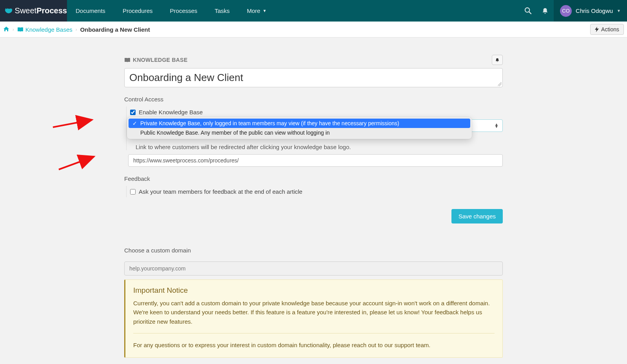 The image size is (627, 364). Describe the element at coordinates (497, 60) in the screenshot. I see `subscribe-button` at that location.